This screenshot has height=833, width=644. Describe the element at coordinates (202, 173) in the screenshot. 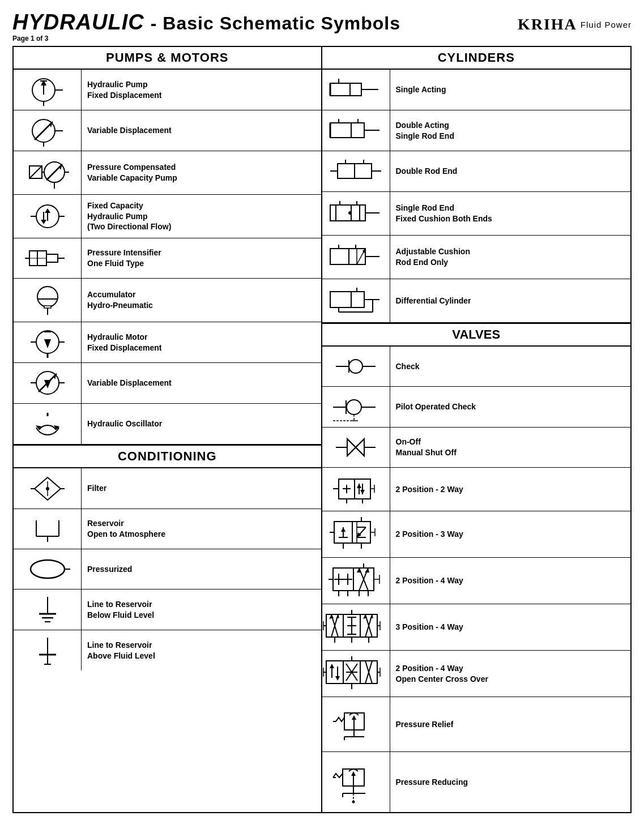

I see `label-pressure-compensated: Pressure CompensatedVariable Capacity Pu…` at that location.